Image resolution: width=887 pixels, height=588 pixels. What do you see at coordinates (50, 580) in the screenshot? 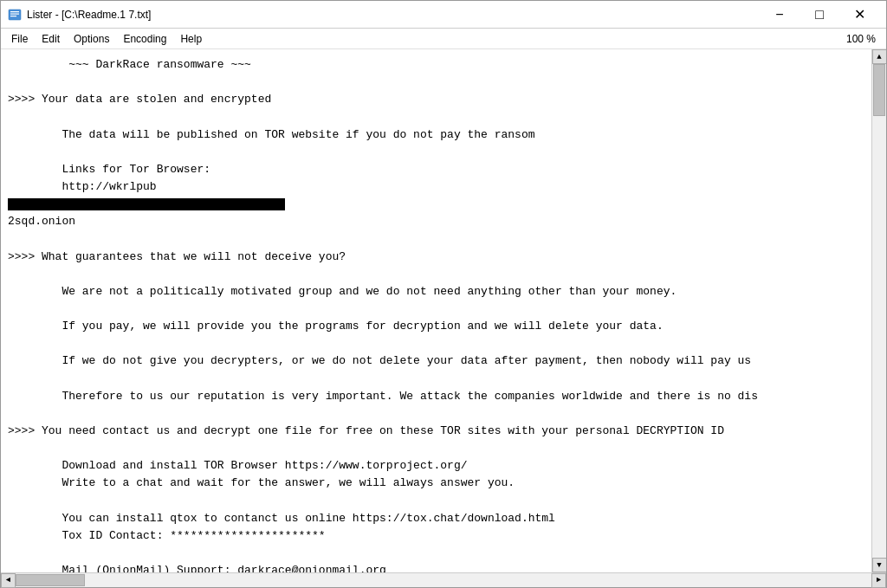
I see `scroll-thumb-h` at bounding box center [50, 580].